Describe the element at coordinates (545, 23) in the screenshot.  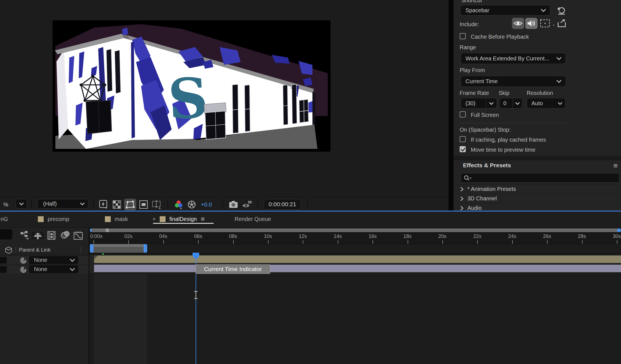
I see `include-overlays-button` at that location.